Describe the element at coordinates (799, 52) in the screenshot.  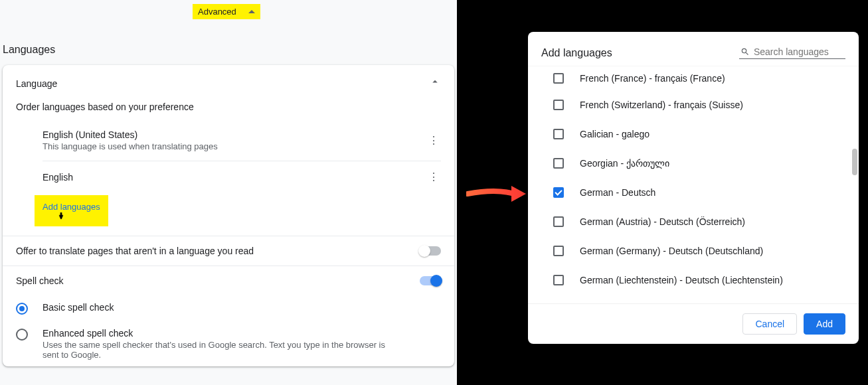
I see `search-input` at that location.